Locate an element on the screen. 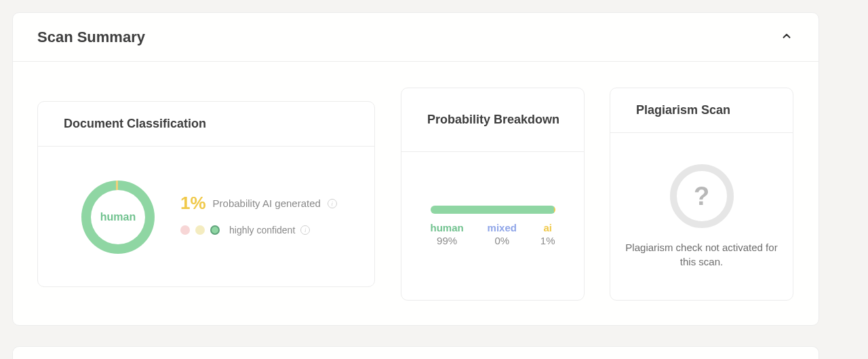 The image size is (868, 359). plagiarism-scan-title: Plagiarism Scan is located at coordinates (684, 110).